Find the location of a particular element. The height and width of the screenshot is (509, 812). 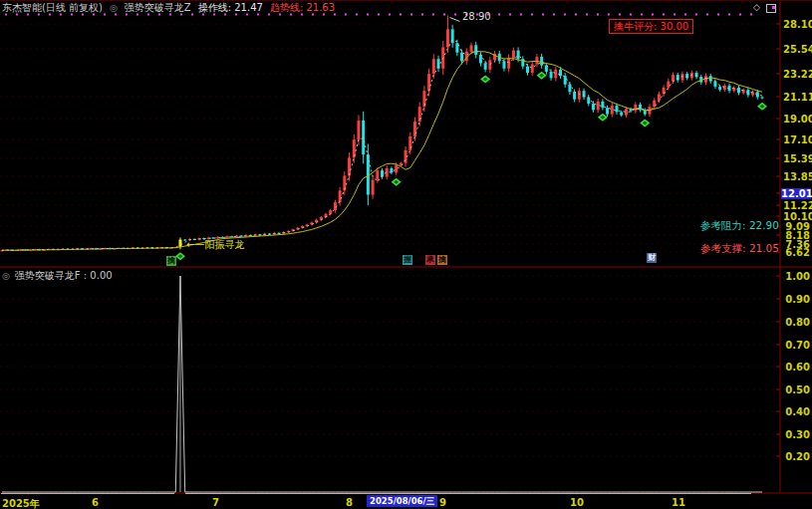

sub-axis-label: 1.00 is located at coordinates (797, 277).